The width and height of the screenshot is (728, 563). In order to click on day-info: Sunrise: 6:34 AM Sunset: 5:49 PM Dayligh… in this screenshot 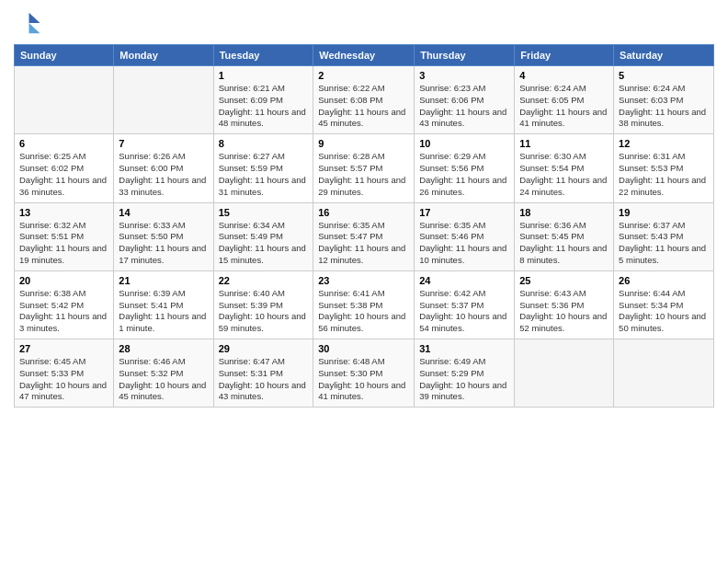, I will do `click(264, 243)`.